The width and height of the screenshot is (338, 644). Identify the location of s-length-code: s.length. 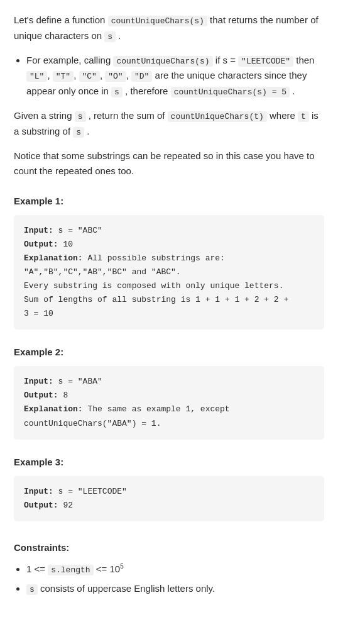
(70, 570).